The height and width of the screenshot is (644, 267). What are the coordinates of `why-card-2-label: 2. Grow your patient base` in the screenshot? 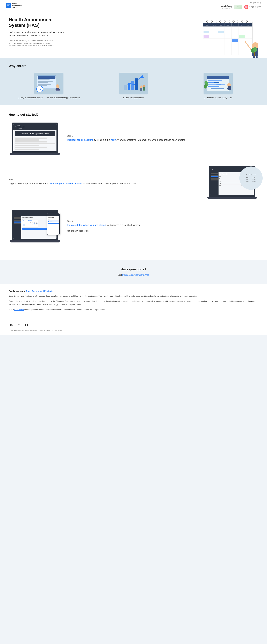 It's located at (134, 98).